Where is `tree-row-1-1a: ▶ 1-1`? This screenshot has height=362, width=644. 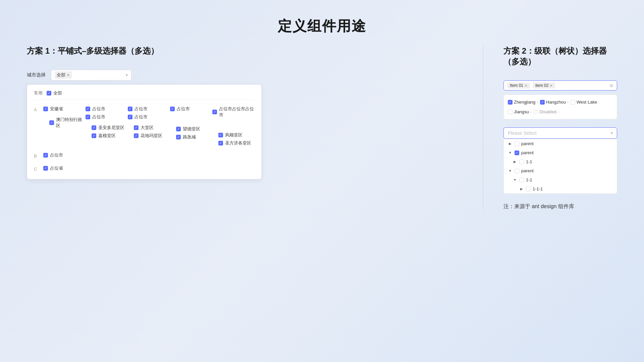 tree-row-1-1a: ▶ 1-1 is located at coordinates (560, 162).